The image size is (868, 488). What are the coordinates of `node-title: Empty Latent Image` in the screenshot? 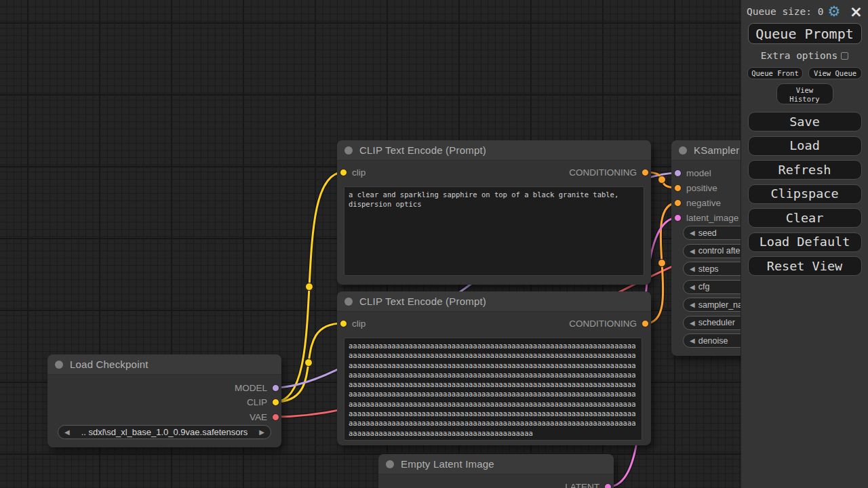 It's located at (448, 464).